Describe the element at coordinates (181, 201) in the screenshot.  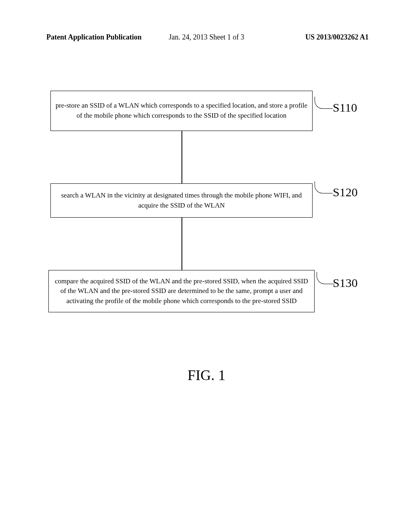
I see `flowchart-step-2: search a WLAN in the vicinity at designa…` at that location.